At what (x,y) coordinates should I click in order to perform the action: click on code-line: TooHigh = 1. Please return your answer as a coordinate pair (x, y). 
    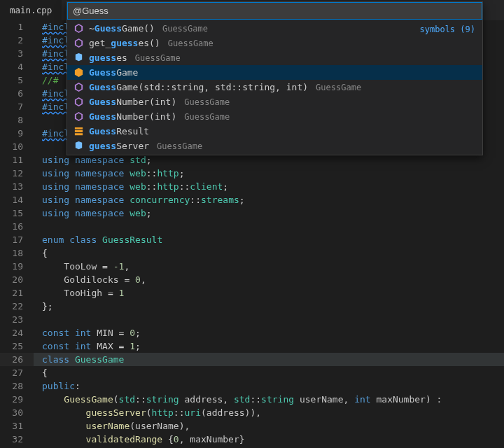
    Looking at the image, I should click on (269, 293).